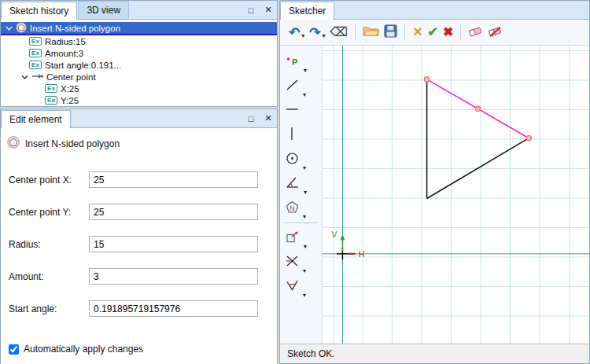  What do you see at coordinates (294, 62) in the screenshot?
I see `svg-text: P` at bounding box center [294, 62].